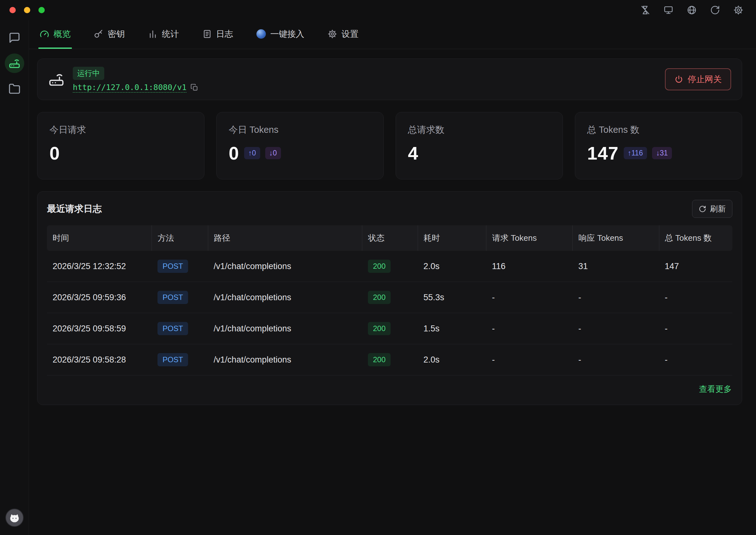 The height and width of the screenshot is (535, 756). What do you see at coordinates (739, 10) in the screenshot?
I see `settings-gear-icon` at bounding box center [739, 10].